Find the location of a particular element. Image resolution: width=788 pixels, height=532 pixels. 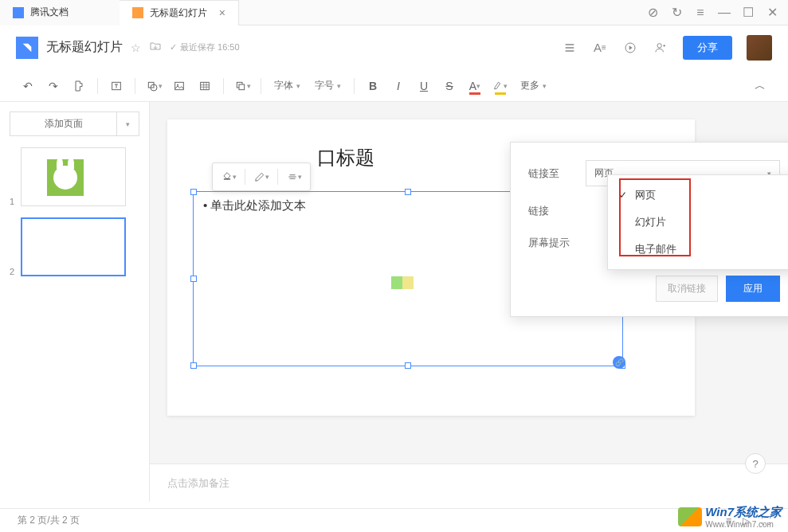

main-toolbar: ↶ ↷ ▾ ▾ 字体▾ 字号▾ B I U S A▾ ▾ 更多▾ ︿ is located at coordinates (394, 86).